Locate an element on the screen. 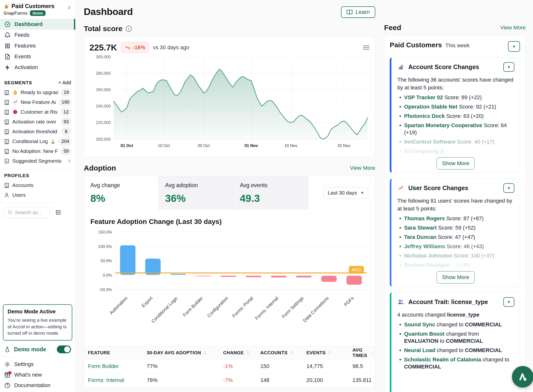  column-events: EVENTS is located at coordinates (329, 353).